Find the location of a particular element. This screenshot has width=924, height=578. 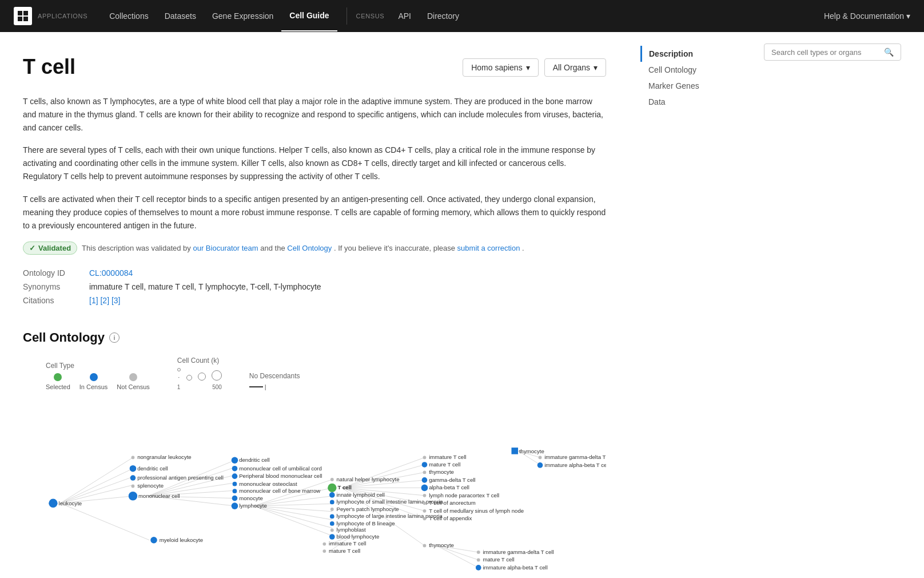

node-mature-t-mid is located at coordinates (479, 560).